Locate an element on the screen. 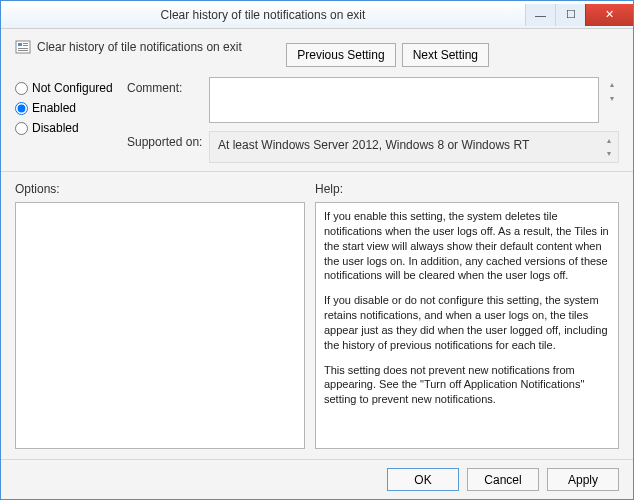 The width and height of the screenshot is (634, 500). comment-row: Comment: ▴ ▾ is located at coordinates (373, 100).